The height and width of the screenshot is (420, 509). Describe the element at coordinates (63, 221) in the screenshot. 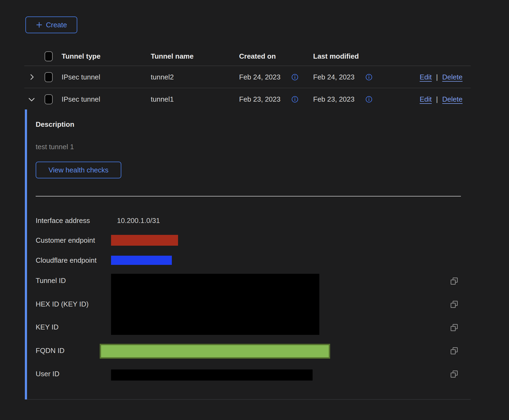

I see `interface-address-label: Interface address` at that location.